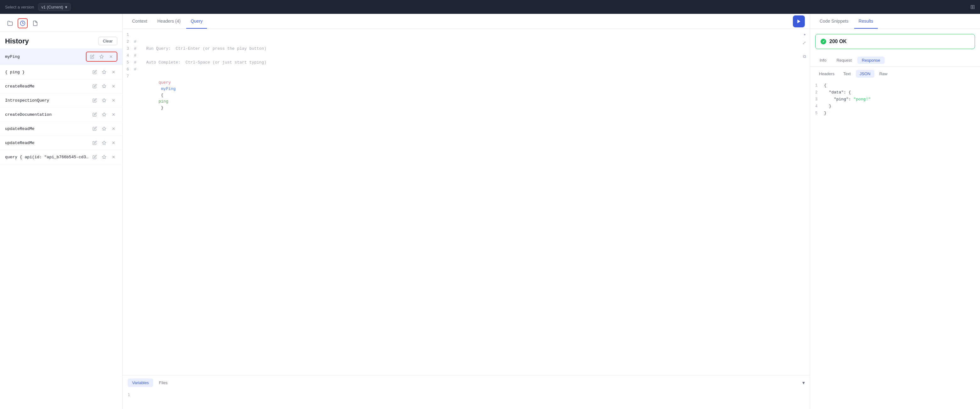  What do you see at coordinates (54, 7) in the screenshot?
I see `version-dropdown: v1 (Current) ▾` at bounding box center [54, 7].